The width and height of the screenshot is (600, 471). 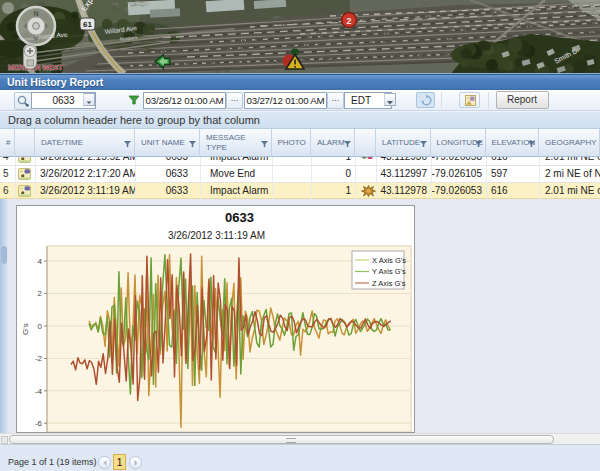 I want to click on svg-text: X Axis G's, so click(x=389, y=260).